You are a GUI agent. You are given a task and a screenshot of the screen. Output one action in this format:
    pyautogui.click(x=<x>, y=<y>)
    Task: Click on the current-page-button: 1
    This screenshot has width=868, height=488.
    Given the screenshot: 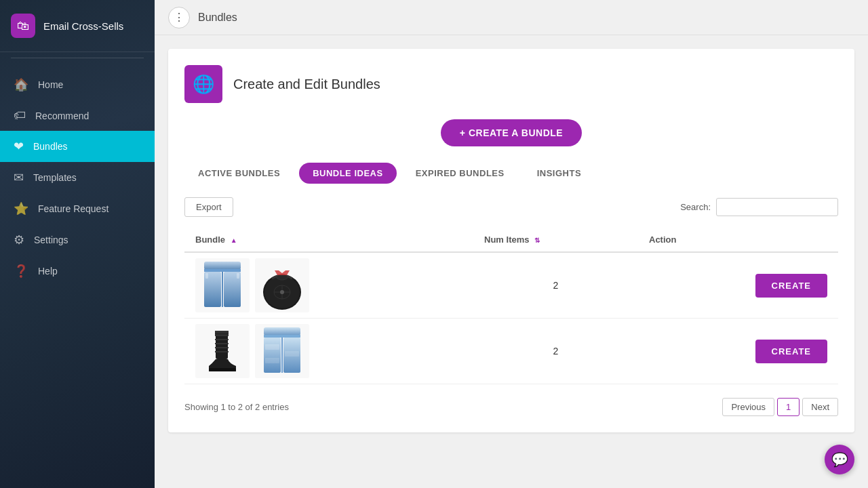 What is the action you would take?
    pyautogui.click(x=788, y=407)
    